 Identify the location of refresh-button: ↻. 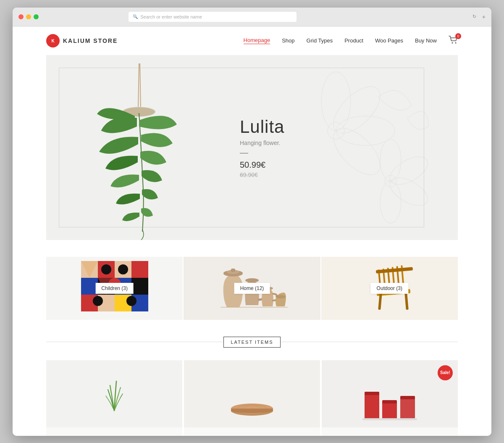
(475, 17).